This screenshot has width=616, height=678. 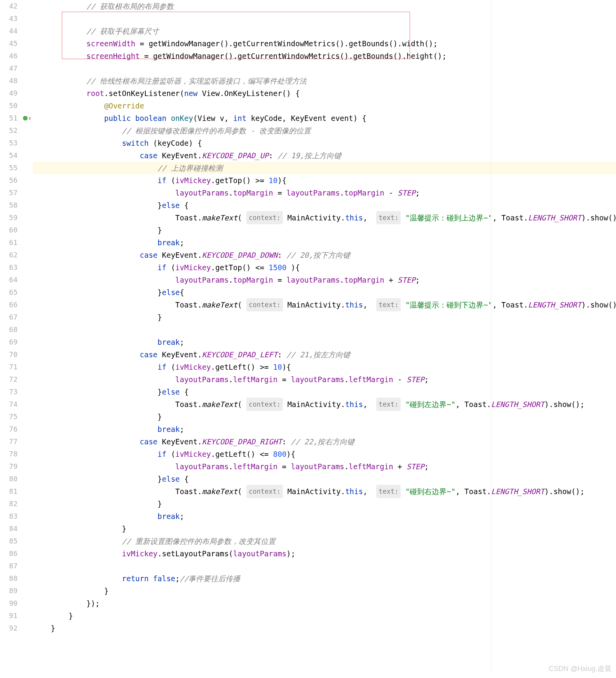 What do you see at coordinates (325, 93) in the screenshot?
I see `code-line: root.setOnKeyListener(new View.OnKeyList…` at bounding box center [325, 93].